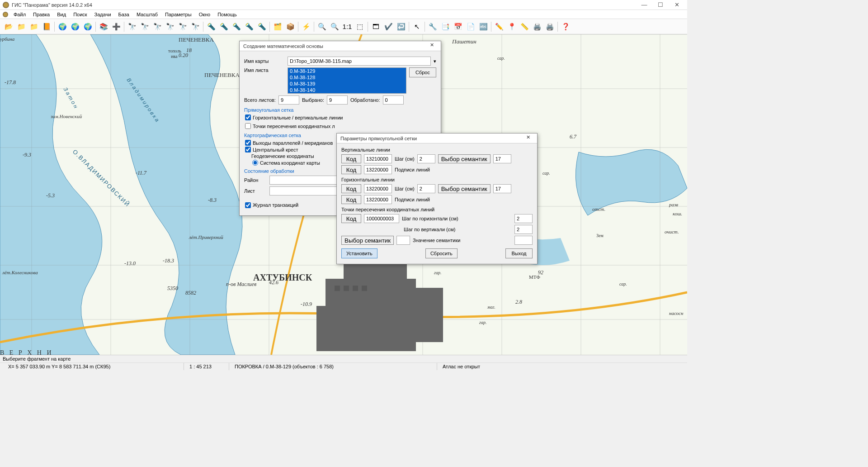 Image resolution: width=868 pixels, height=467 pixels. Describe the element at coordinates (61, 14) in the screenshot. I see `menu-view: Вид` at that location.